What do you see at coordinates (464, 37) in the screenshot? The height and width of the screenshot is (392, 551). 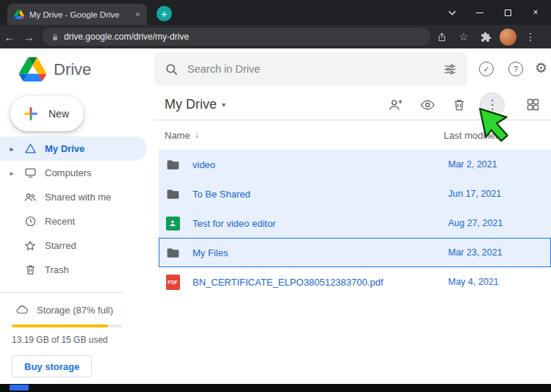 I see `bookmark-star-icon: ☆` at bounding box center [464, 37].